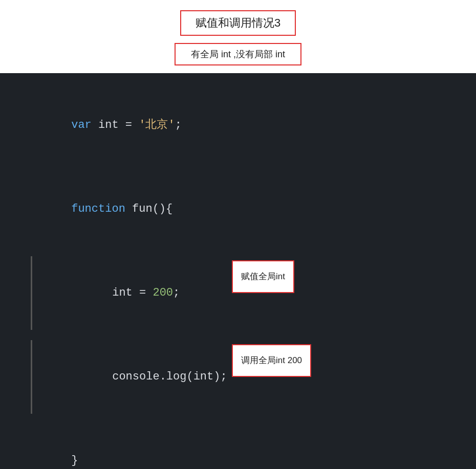  Describe the element at coordinates (238, 54) in the screenshot. I see `subtitle-box: 有全局 int ,没有局部 int` at that location.